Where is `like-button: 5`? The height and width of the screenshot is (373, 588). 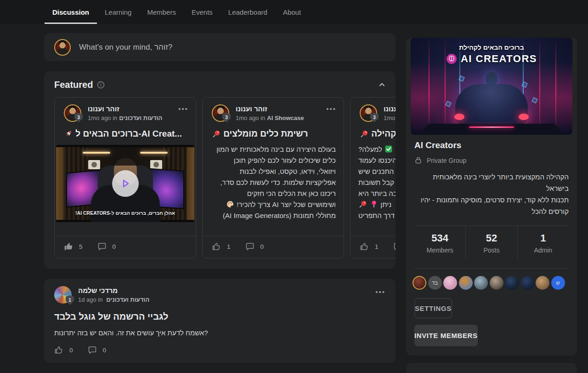 like-button: 5 is located at coordinates (74, 247).